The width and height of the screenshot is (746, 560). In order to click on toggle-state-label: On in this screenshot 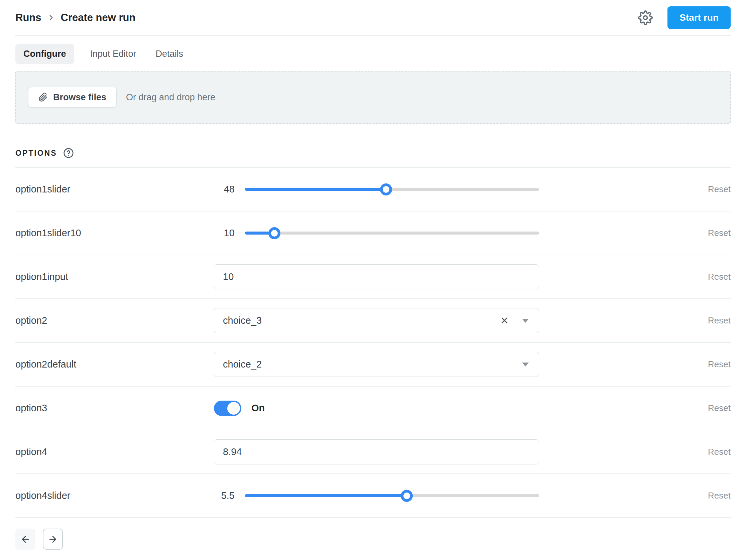, I will do `click(258, 408)`.